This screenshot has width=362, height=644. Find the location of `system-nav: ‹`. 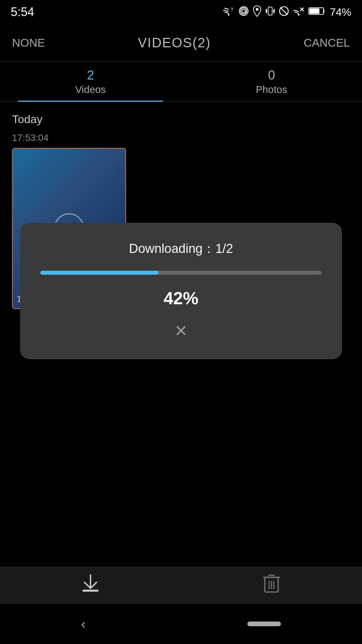

system-nav: ‹ is located at coordinates (181, 624).